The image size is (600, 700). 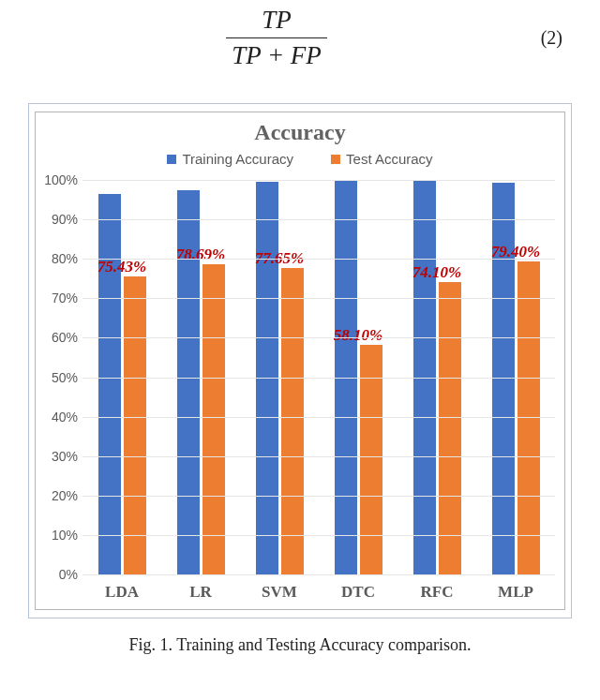 I want to click on y-tick-label: 30%, so click(x=59, y=456).